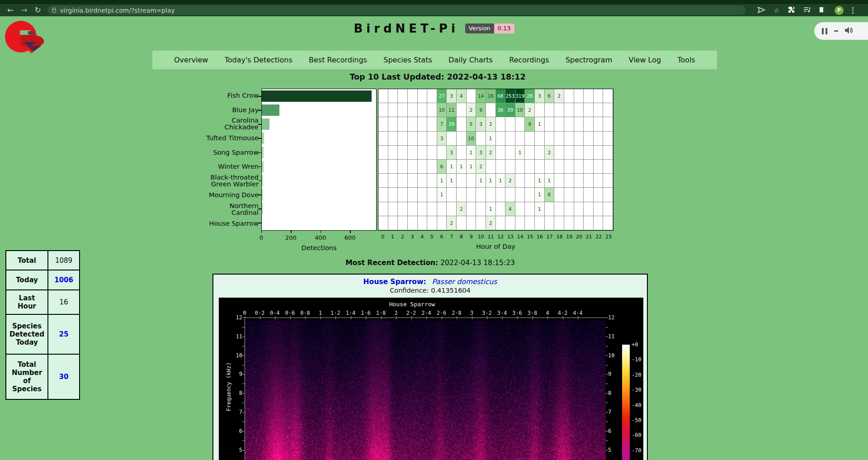 The height and width of the screenshot is (460, 868). What do you see at coordinates (395, 282) in the screenshot?
I see `species-common-name-link: House Sparrow:` at bounding box center [395, 282].